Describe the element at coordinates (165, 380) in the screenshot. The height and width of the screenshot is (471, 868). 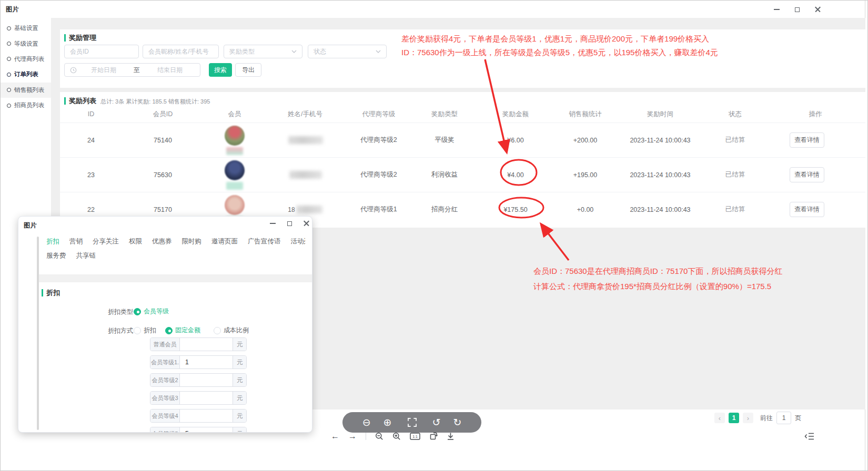
I see `level-label: 会员等级2` at that location.